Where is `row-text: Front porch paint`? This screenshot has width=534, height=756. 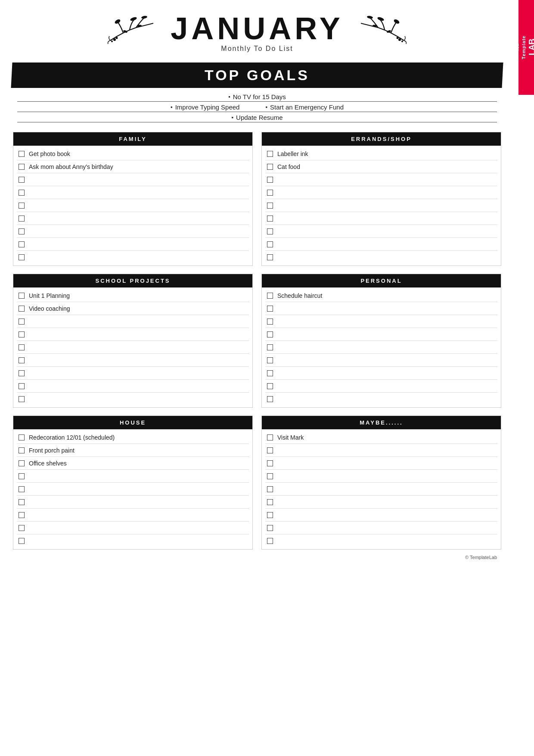
row-text: Front porch paint is located at coordinates (52, 450).